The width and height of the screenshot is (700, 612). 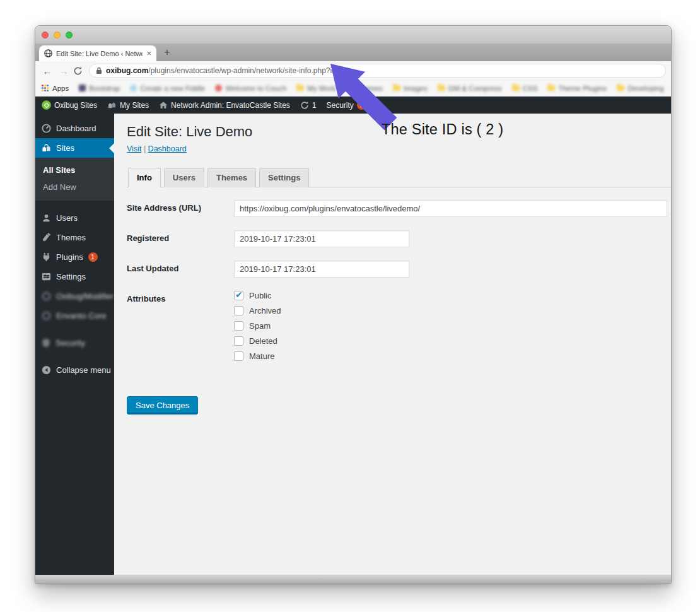 I want to click on mature-checkbox, so click(x=238, y=356).